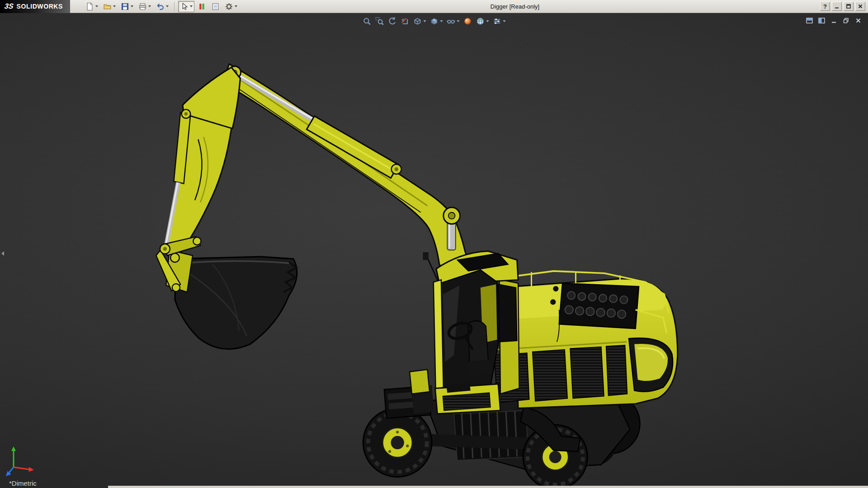 The height and width of the screenshot is (488, 868). I want to click on globe-icon, so click(481, 21).